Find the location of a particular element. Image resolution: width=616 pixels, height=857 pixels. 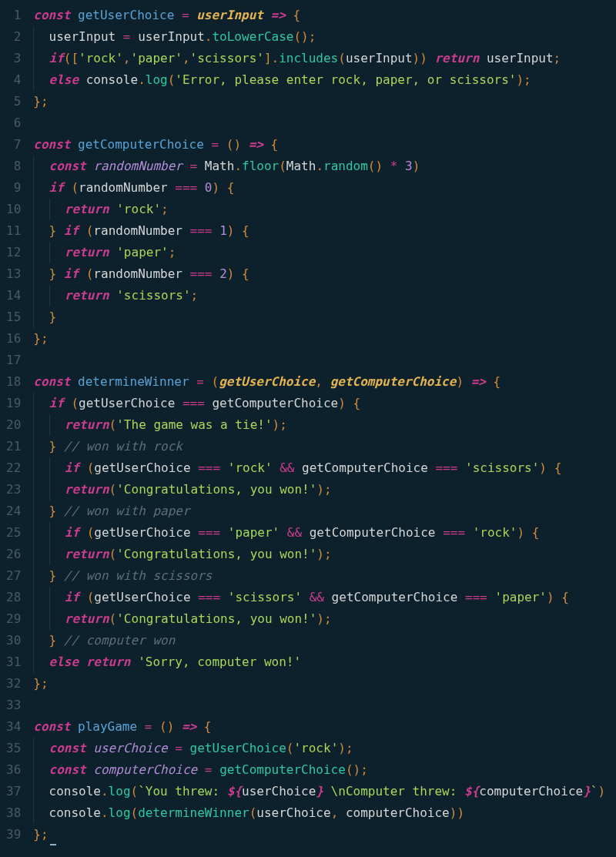

line-number: 35 is located at coordinates (14, 748).